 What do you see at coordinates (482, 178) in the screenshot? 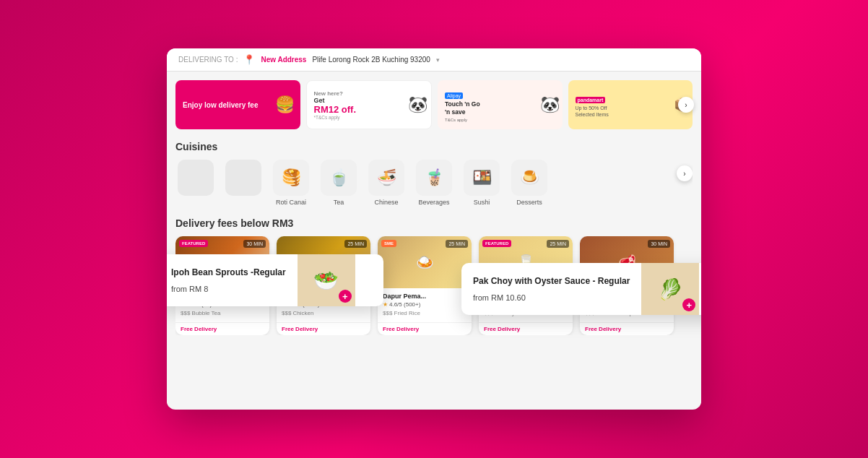
I see `sushi-icon: 🍱` at bounding box center [482, 178].